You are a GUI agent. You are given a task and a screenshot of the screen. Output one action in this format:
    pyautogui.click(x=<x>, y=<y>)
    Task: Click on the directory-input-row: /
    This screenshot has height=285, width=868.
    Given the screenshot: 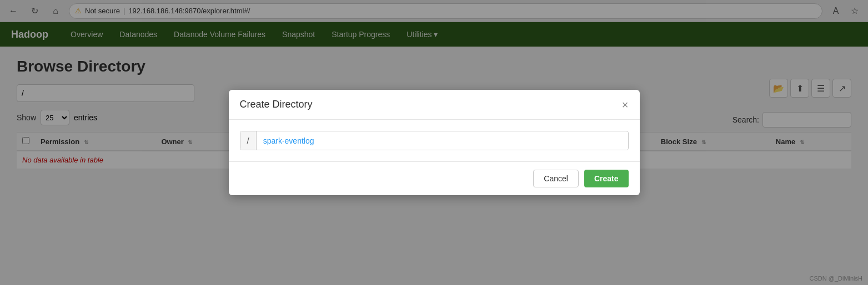 What is the action you would take?
    pyautogui.click(x=434, y=141)
    